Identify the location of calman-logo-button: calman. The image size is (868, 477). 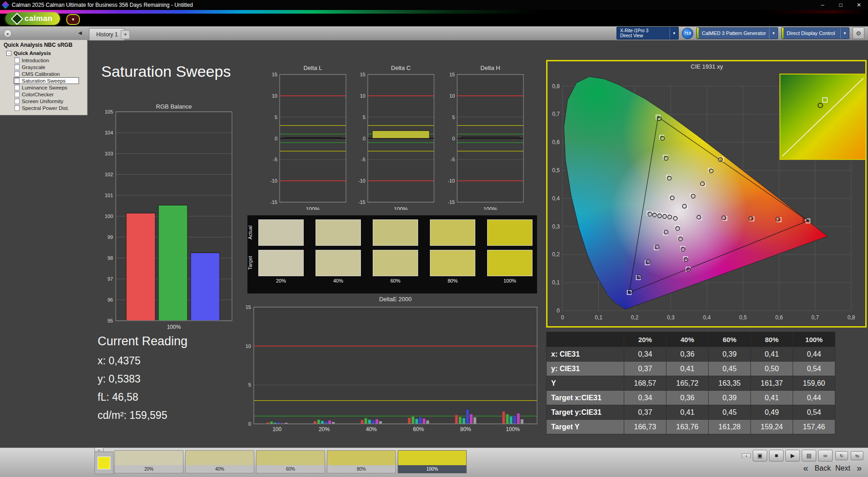
(33, 19).